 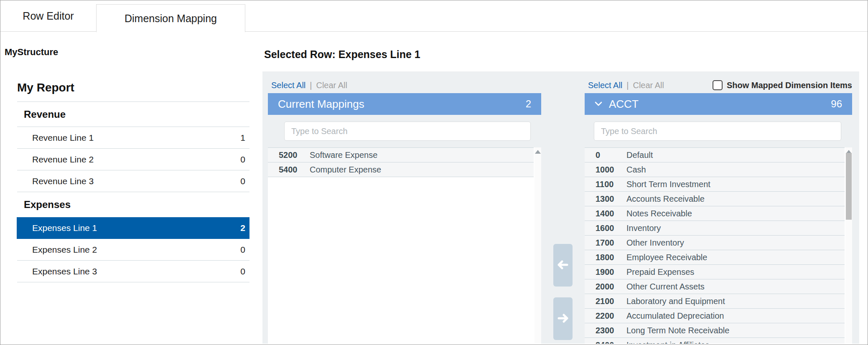 I want to click on dimension-item-row: 1400Notes Receivable, so click(x=715, y=214).